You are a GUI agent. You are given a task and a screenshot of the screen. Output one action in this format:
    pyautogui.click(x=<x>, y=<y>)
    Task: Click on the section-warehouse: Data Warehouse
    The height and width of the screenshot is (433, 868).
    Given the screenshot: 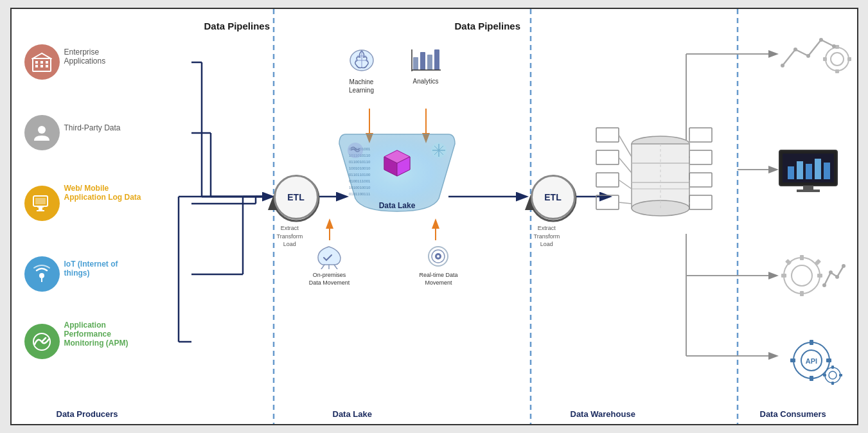 What is the action you would take?
    pyautogui.click(x=603, y=414)
    